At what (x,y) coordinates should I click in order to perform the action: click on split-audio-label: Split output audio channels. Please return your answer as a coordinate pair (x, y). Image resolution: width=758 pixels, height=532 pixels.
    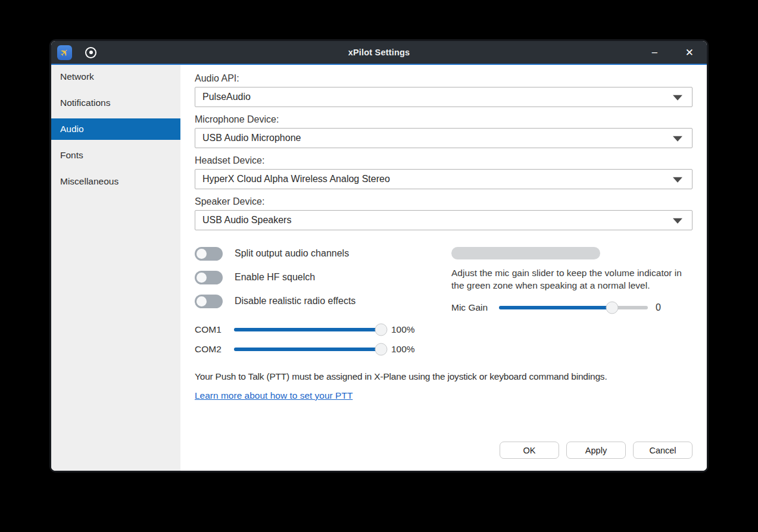
    Looking at the image, I should click on (292, 254).